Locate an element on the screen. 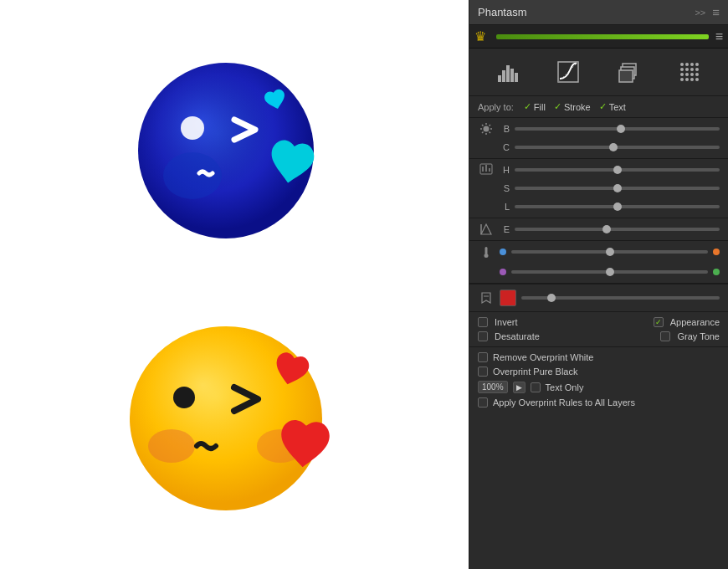 The height and width of the screenshot is (569, 728). invert-checkbox is located at coordinates (483, 322).